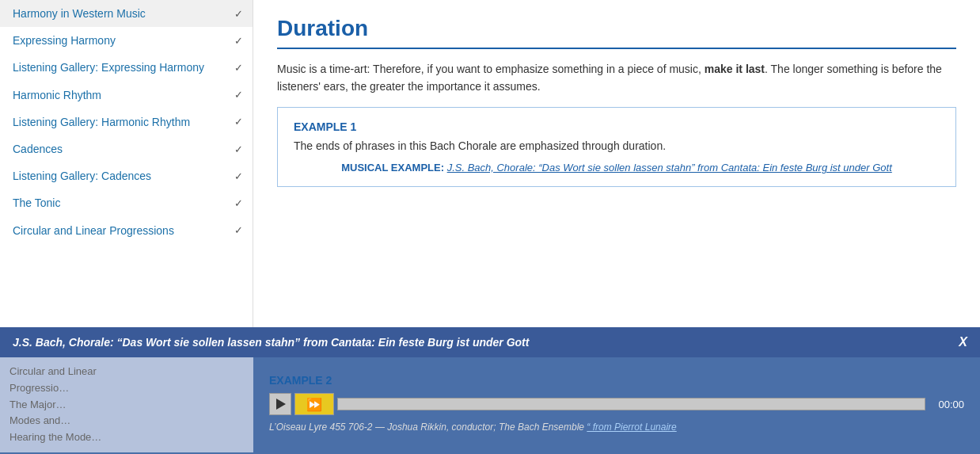  What do you see at coordinates (617, 380) in the screenshot?
I see `example-2-label: EXAMPLE 2` at bounding box center [617, 380].